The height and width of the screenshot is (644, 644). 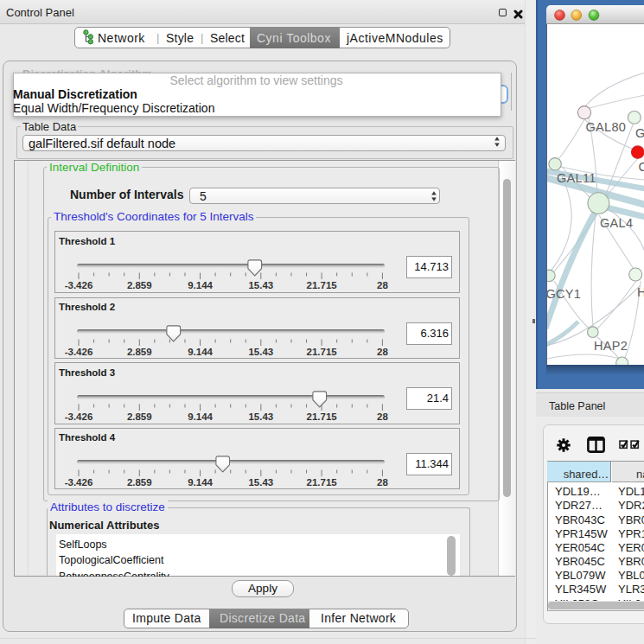 I want to click on svg-text: C, so click(x=641, y=167).